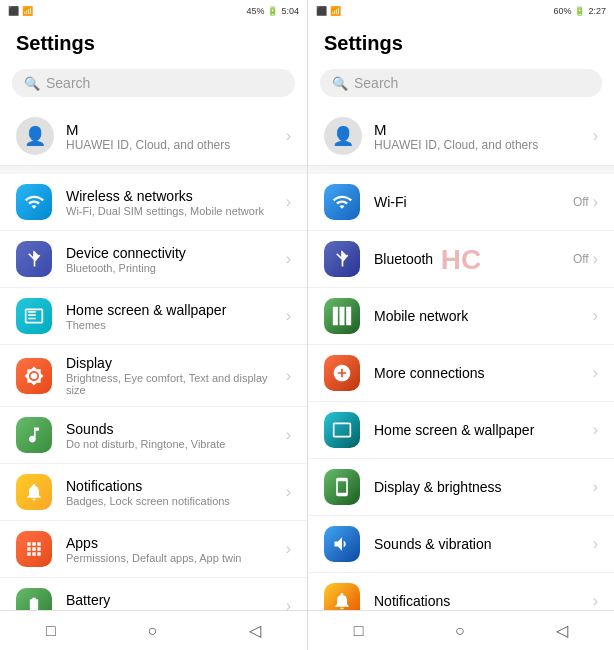  Describe the element at coordinates (461, 630) in the screenshot. I see `right-nav-bar: □ ○ ◁` at that location.